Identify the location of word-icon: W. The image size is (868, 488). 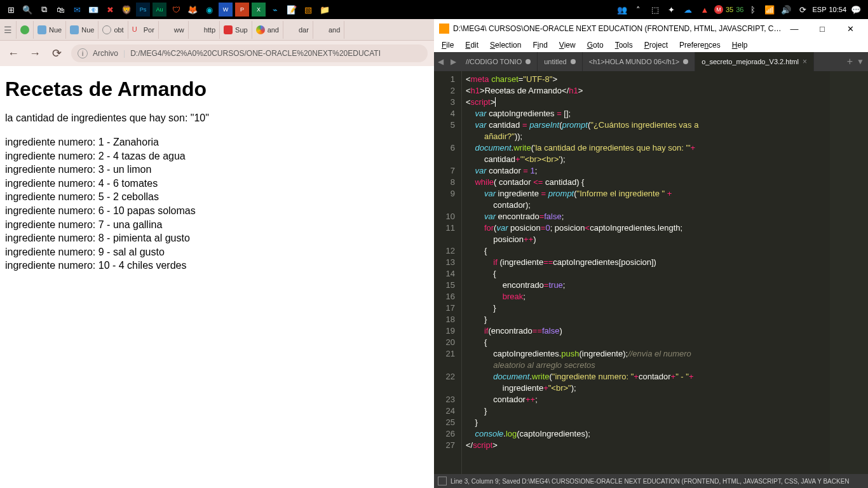
(226, 10).